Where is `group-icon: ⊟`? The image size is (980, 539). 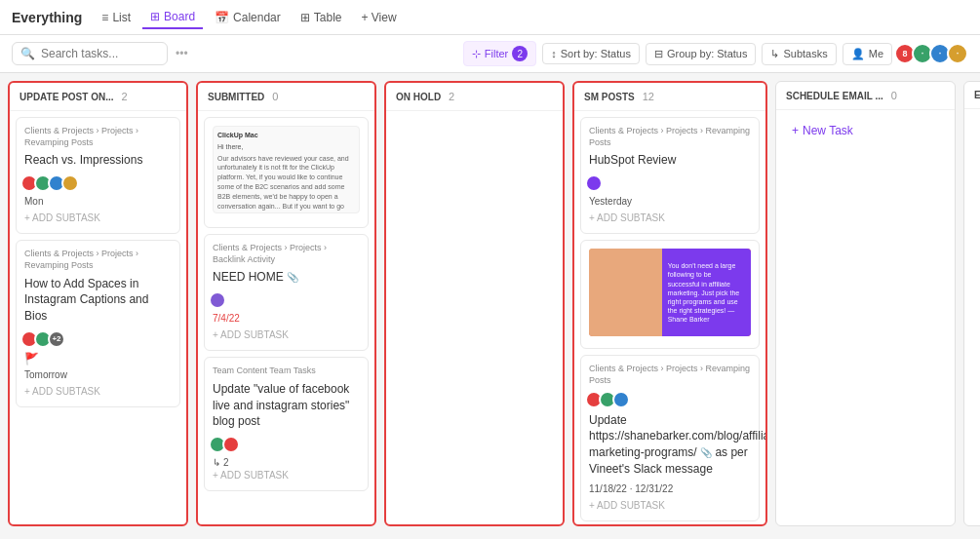
group-icon: ⊟ is located at coordinates (659, 55).